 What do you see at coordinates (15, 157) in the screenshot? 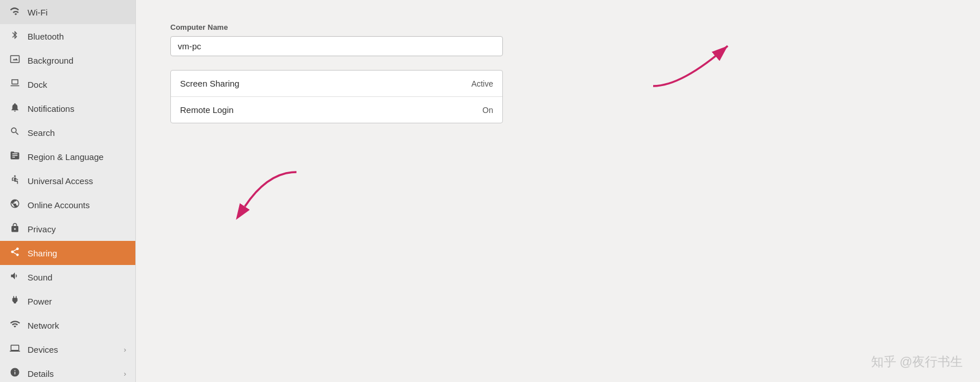
I see `region-icon` at bounding box center [15, 157].